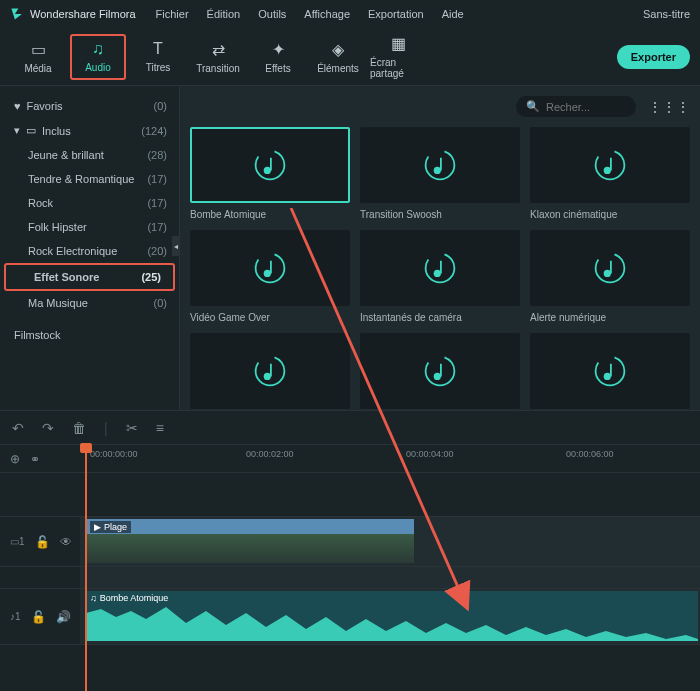  What do you see at coordinates (90, 203) in the screenshot?
I see `sidebar-cat-2: Rock(17)` at bounding box center [90, 203].